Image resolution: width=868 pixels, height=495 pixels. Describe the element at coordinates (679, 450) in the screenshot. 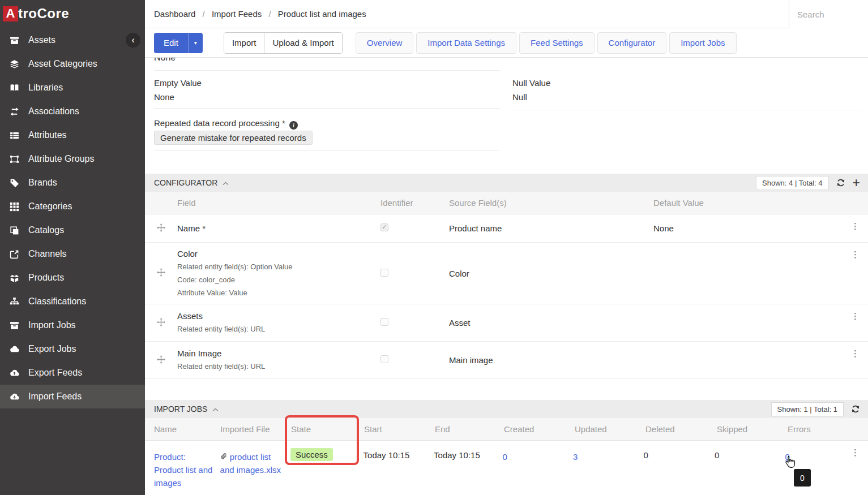

I see `job-deleted: 0` at that location.